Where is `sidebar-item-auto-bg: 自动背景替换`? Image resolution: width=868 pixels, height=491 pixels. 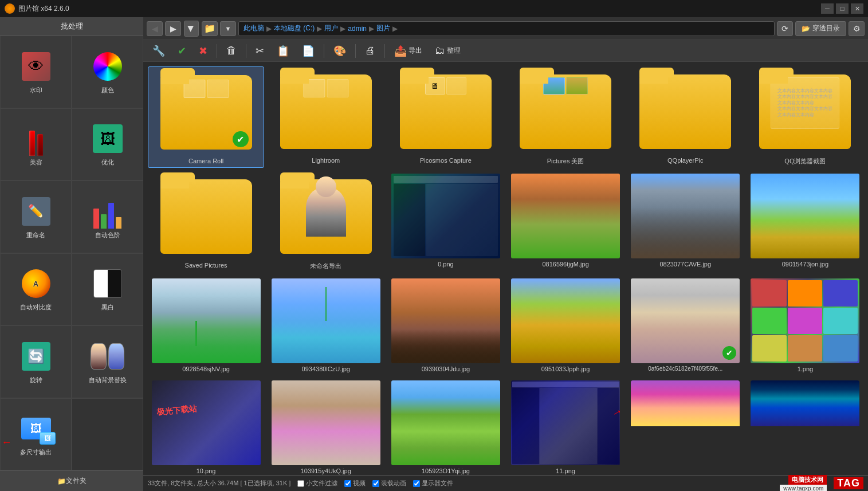
sidebar-item-auto-bg: 自动背景替换 is located at coordinates (108, 362).